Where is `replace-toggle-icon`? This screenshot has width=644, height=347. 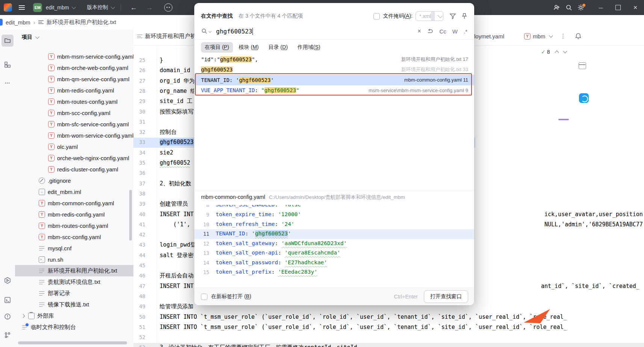 replace-toggle-icon is located at coordinates (430, 32).